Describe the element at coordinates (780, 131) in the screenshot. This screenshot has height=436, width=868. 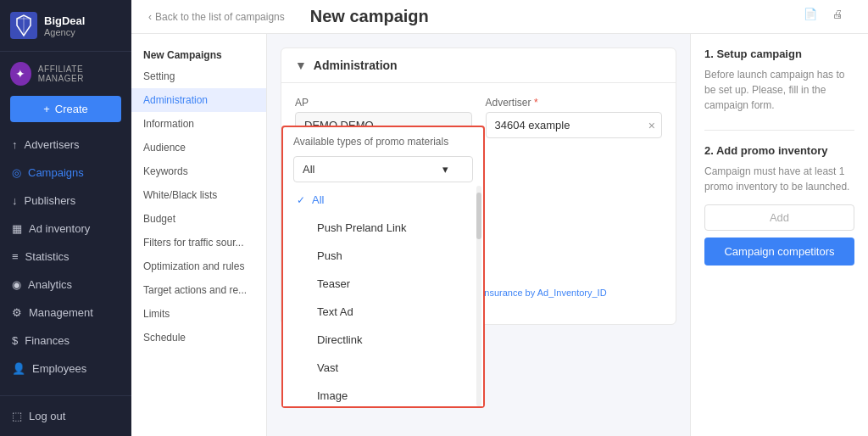
I see `panel-divider` at that location.